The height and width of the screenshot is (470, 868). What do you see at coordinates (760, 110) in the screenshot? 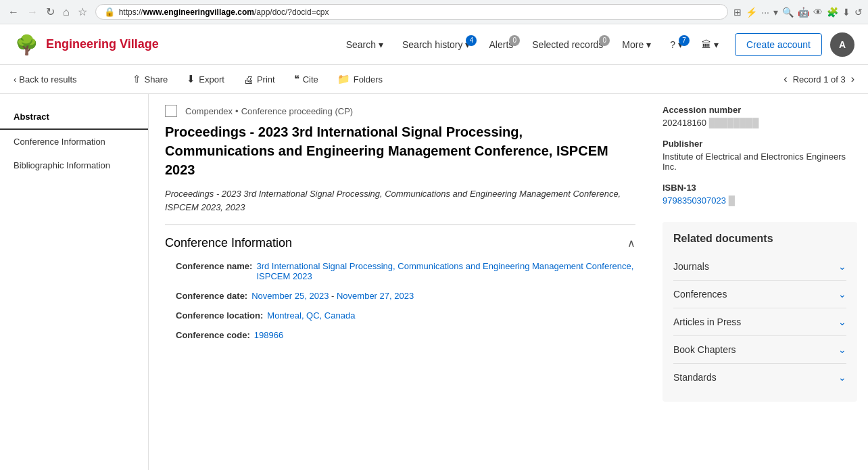
I see `accession-number-label: Accession number` at bounding box center [760, 110].